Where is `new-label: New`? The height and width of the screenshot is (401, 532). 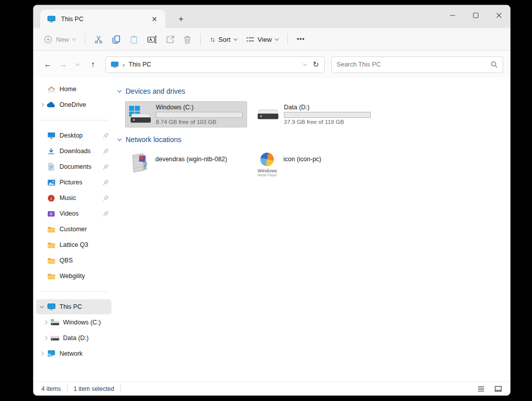 new-label: New is located at coordinates (63, 39).